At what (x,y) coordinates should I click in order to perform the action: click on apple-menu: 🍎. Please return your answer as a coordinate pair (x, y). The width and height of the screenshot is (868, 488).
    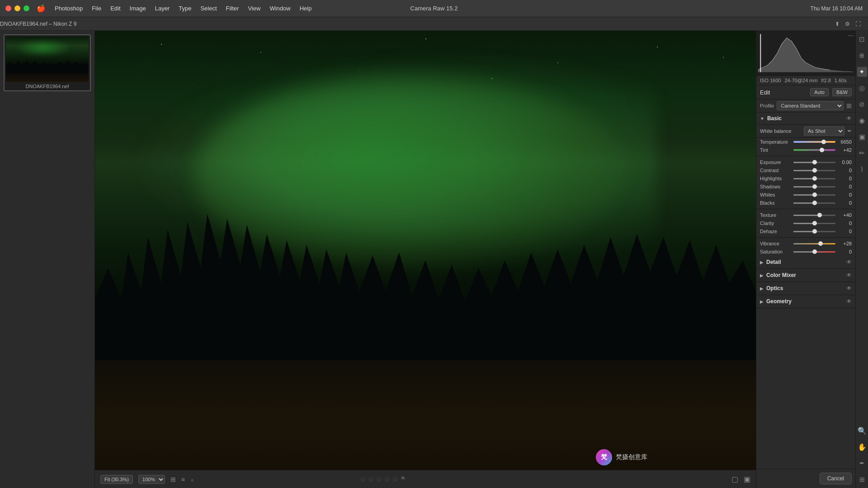
    Looking at the image, I should click on (41, 8).